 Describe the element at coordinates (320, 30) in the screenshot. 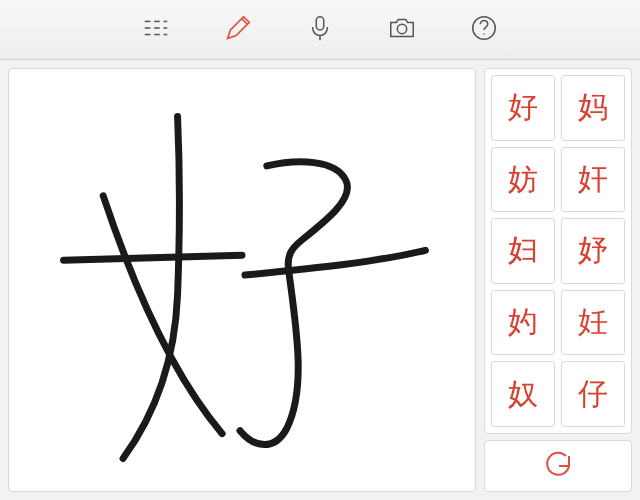

I see `voice-button` at that location.